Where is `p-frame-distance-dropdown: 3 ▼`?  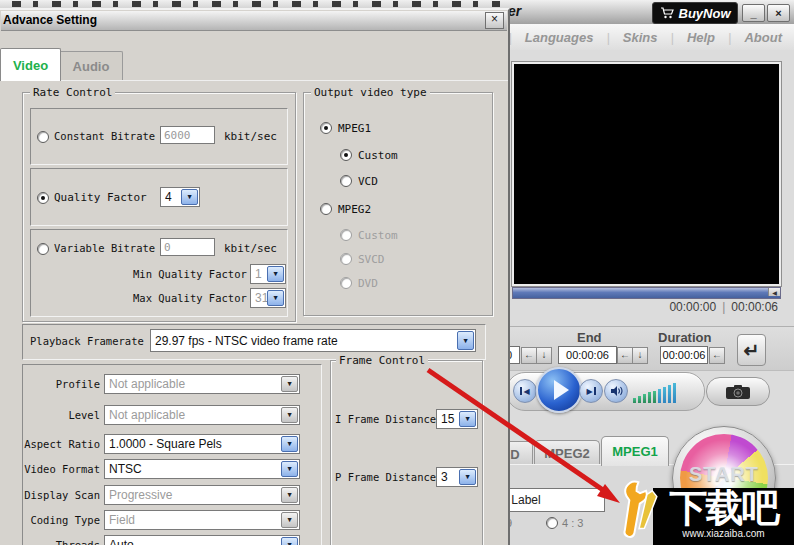 p-frame-distance-dropdown: 3 ▼ is located at coordinates (457, 477).